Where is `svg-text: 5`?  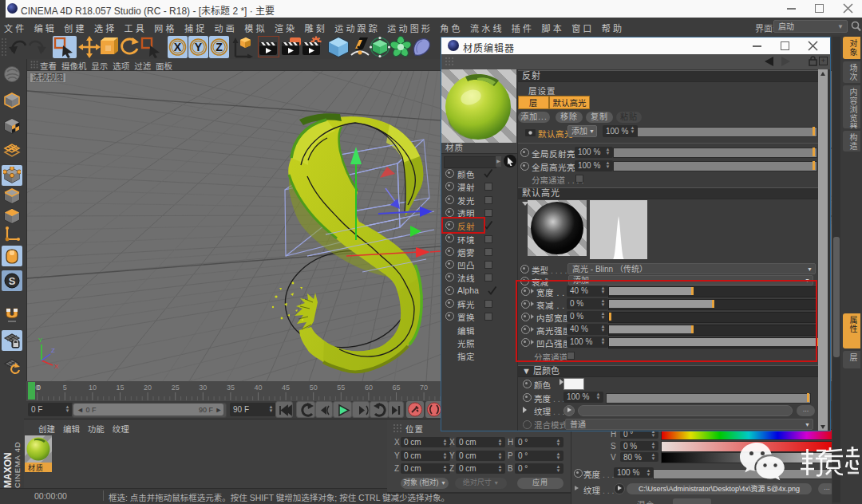
svg-text: 5 is located at coordinates (65, 388).